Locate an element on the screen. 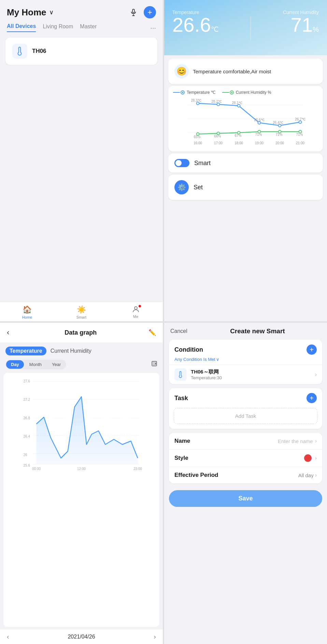  home-title-row: My Home ∨ is located at coordinates (30, 12).